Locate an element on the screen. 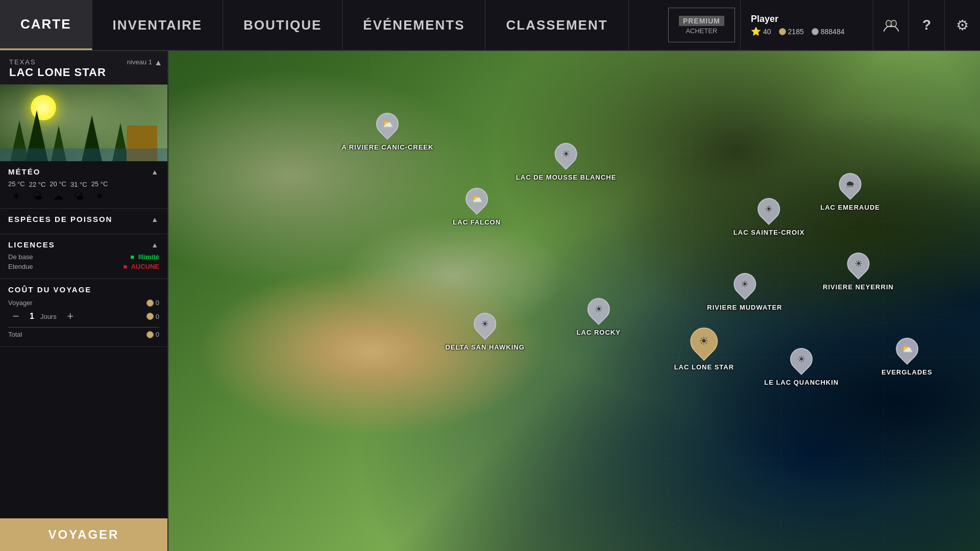 The height and width of the screenshot is (551, 980). license-extended-value: ■ AUCUNE is located at coordinates (141, 266).